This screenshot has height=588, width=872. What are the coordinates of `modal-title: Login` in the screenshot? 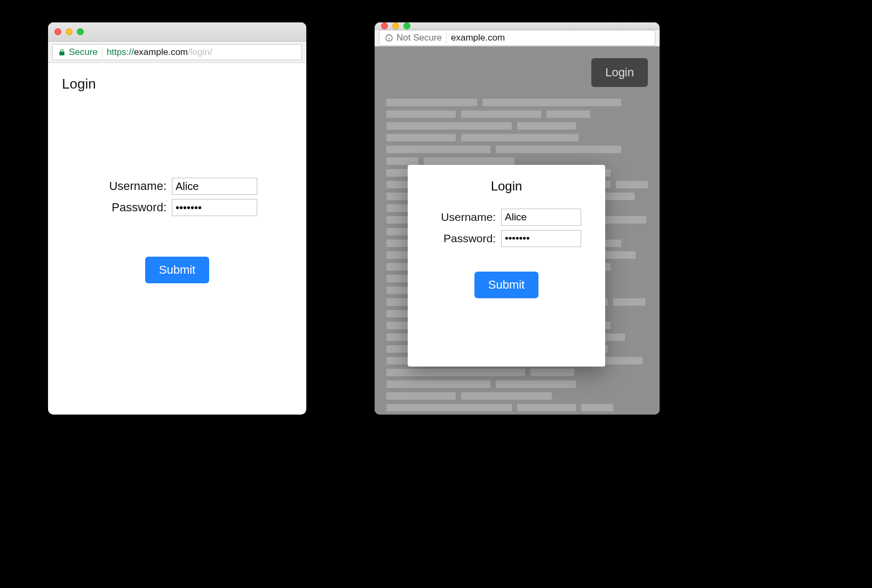 It's located at (507, 186).